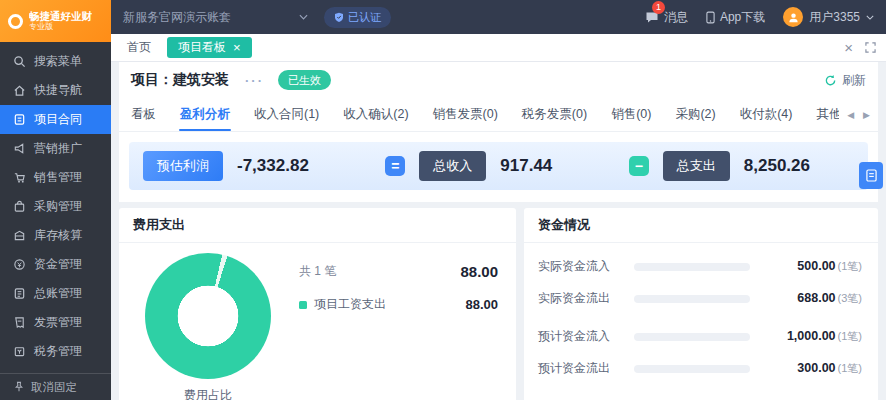 The height and width of the screenshot is (400, 886). What do you see at coordinates (58, 90) in the screenshot?
I see `sidebar-item-label: 快捷导航` at bounding box center [58, 90].